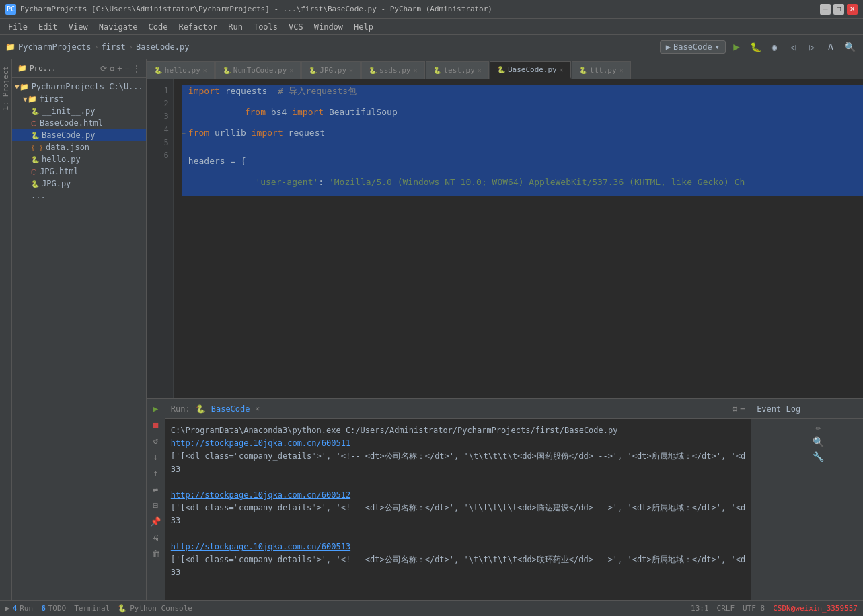 The width and height of the screenshot is (863, 616). I want to click on run-link-3: http://stockpage.10jqka.com.cn/600513, so click(458, 547).